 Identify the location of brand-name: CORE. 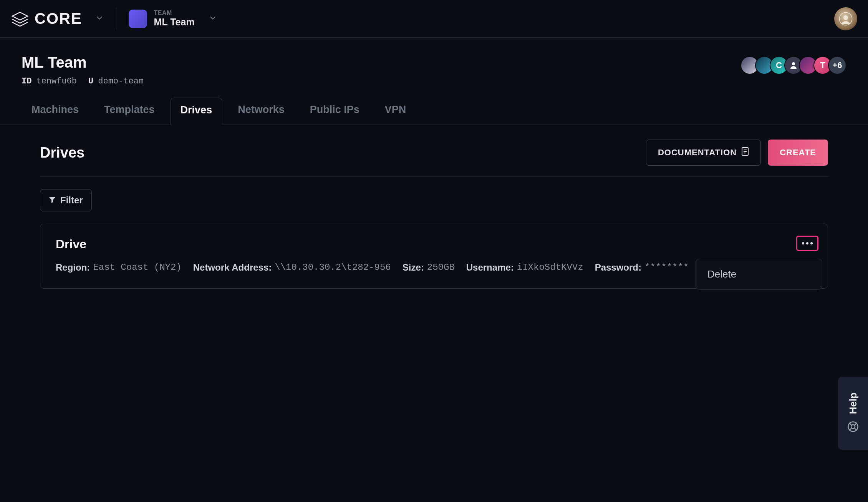
(58, 18).